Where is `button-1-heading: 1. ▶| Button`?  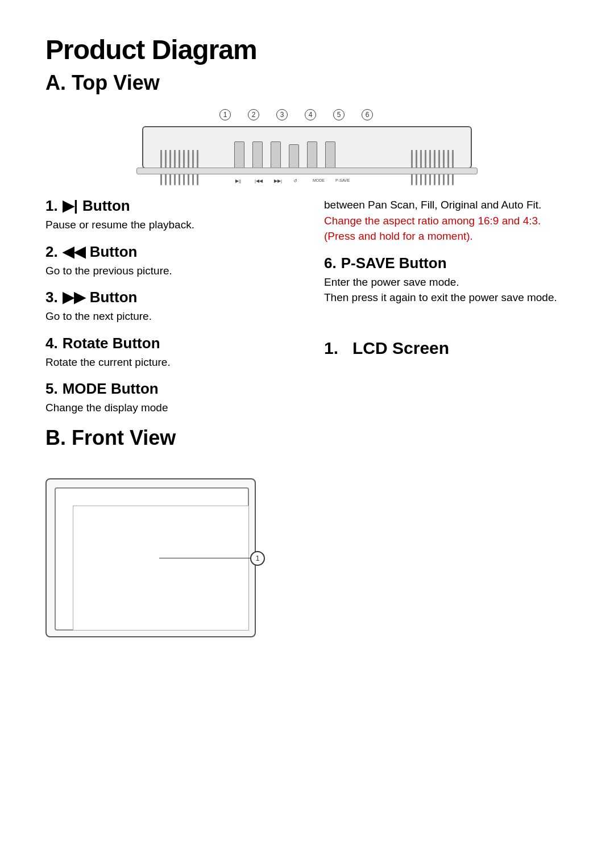 button-1-heading: 1. ▶| Button is located at coordinates (168, 206).